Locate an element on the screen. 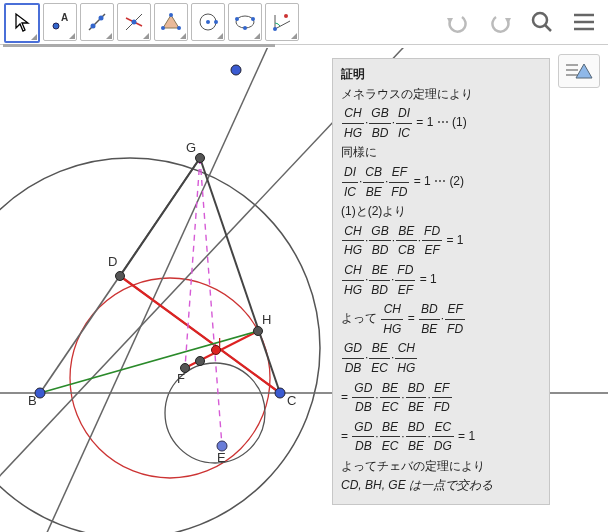 Image resolution: width=608 pixels, height=532 pixels. tool-point: A is located at coordinates (60, 22).